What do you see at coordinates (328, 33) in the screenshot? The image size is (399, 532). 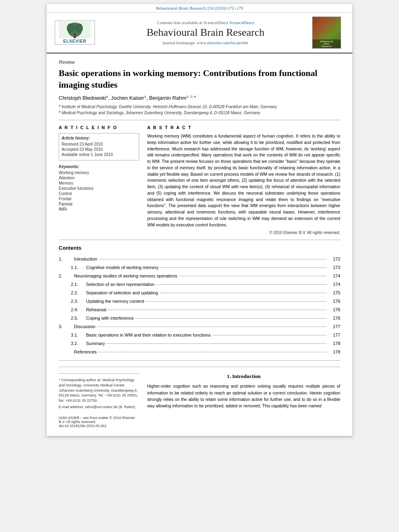 I see `journal-thumbnail-area: BehaviouralBrainResearch` at bounding box center [328, 33].